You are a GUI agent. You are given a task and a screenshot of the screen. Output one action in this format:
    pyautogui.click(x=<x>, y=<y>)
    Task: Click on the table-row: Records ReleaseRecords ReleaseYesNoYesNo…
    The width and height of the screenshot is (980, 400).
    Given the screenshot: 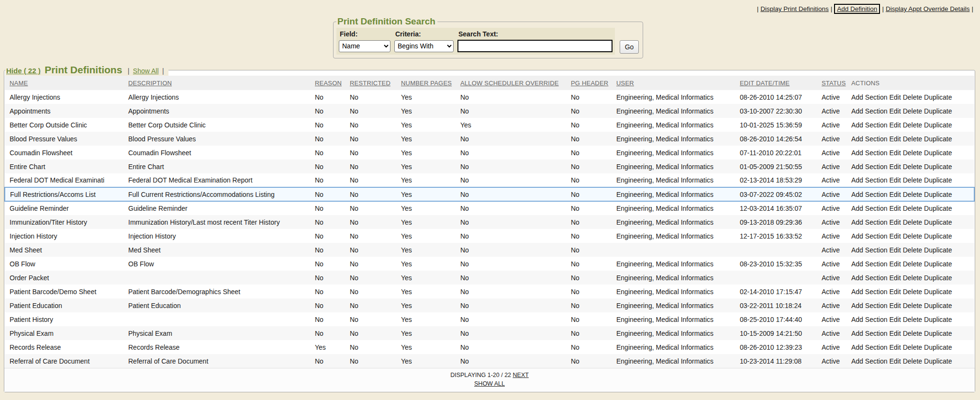 What is the action you would take?
    pyautogui.click(x=490, y=347)
    